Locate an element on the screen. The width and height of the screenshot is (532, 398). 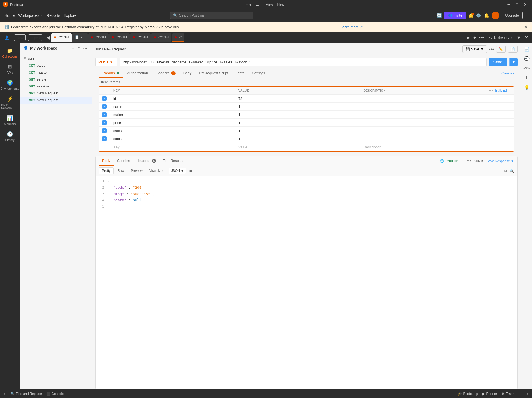
learn-more-link: Learn more ↗ is located at coordinates (352, 27).